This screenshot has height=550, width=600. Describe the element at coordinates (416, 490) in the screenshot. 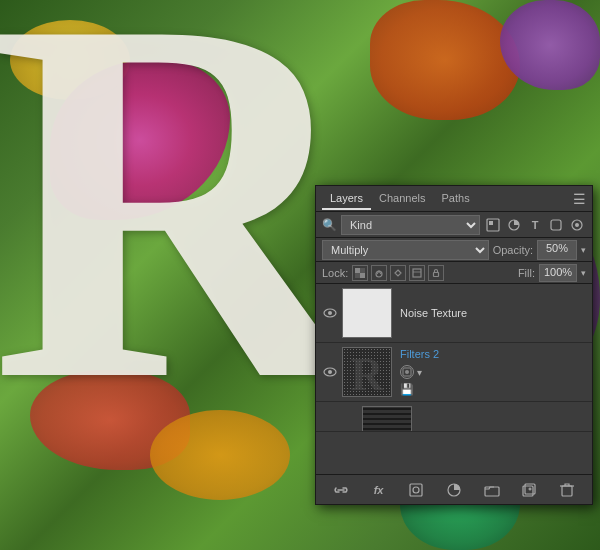

I see `add-mask-btn` at that location.